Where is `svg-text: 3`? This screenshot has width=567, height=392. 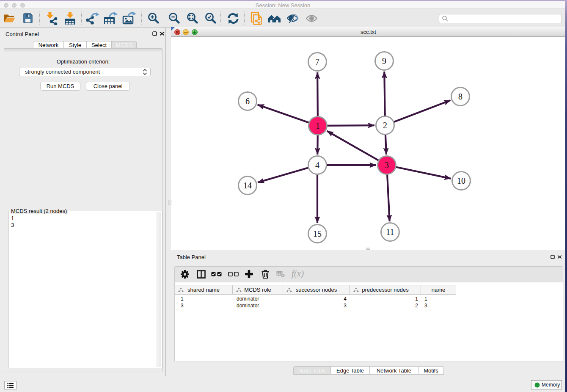
svg-text: 3 is located at coordinates (387, 165).